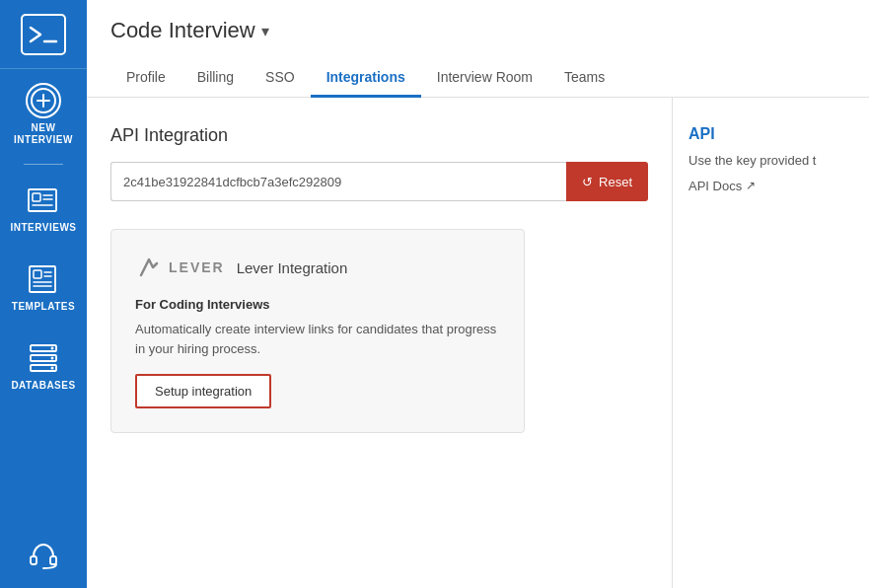  Describe the element at coordinates (43, 386) in the screenshot. I see `databases-label: DATABASES` at that location.